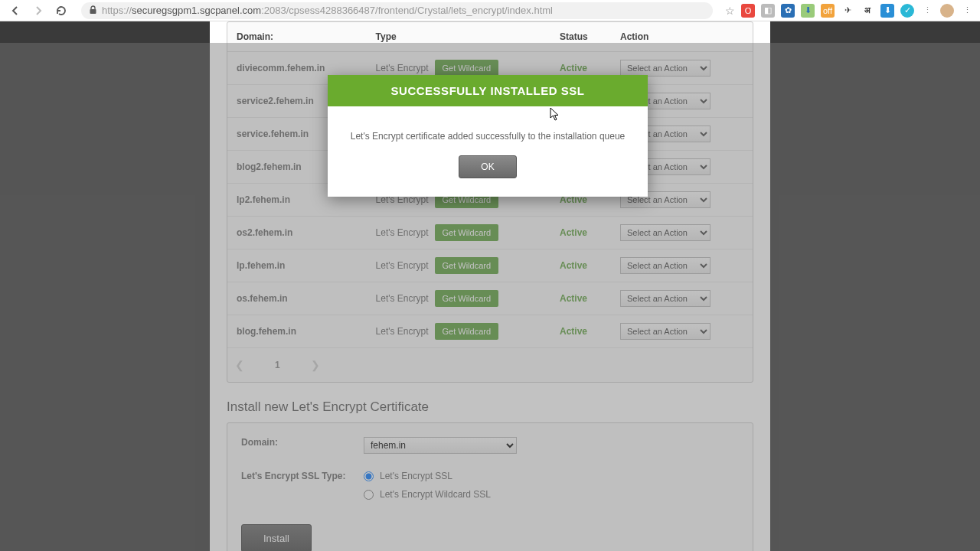 This screenshot has width=980, height=551. I want to click on bookmark-star-icon: ☆, so click(730, 11).